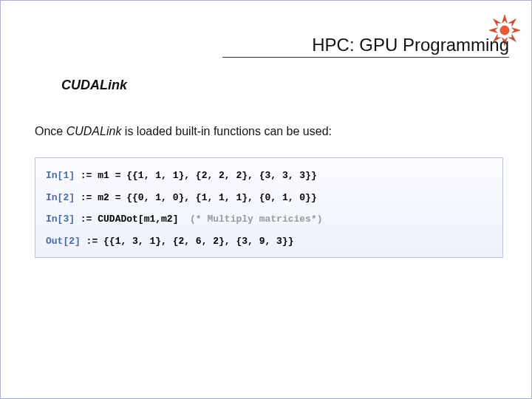 The image size is (532, 399). Describe the element at coordinates (411, 46) in the screenshot. I see `header-title: HPC: GPU Programming` at that location.